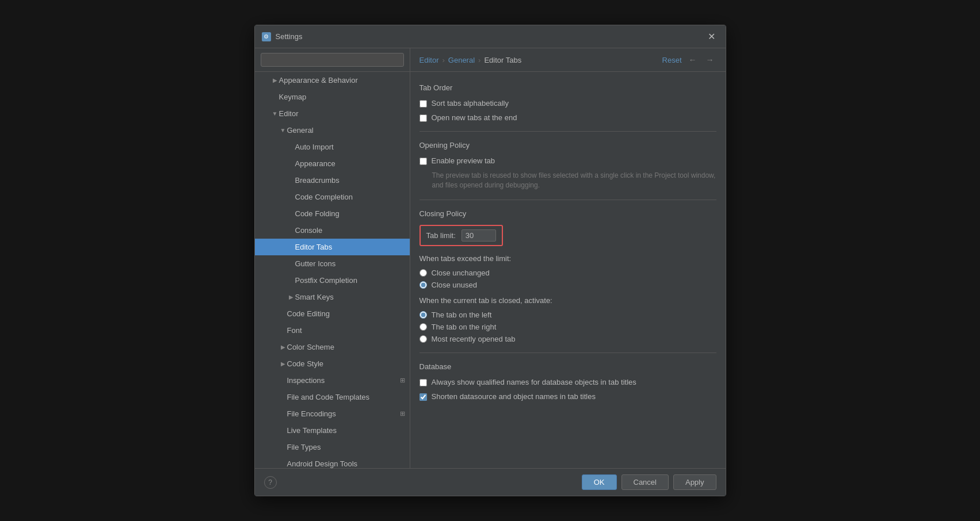  Describe the element at coordinates (270, 482) in the screenshot. I see `help-button: ?` at that location.